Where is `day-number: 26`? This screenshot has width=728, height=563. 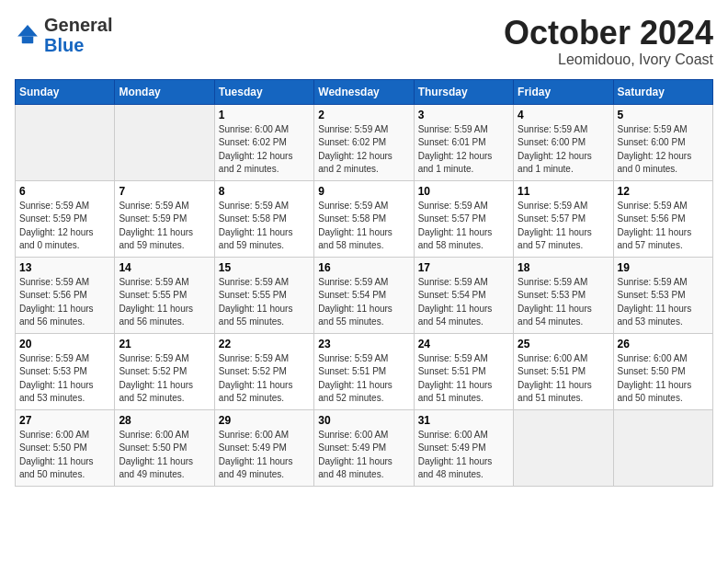
day-number: 26 is located at coordinates (664, 344).